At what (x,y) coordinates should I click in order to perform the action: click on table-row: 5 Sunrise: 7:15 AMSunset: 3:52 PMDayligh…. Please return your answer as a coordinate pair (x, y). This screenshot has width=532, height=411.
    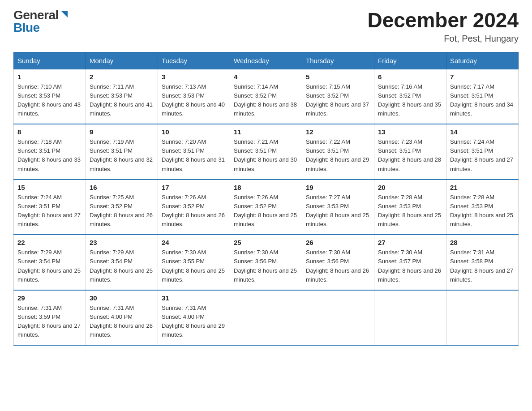
    Looking at the image, I should click on (339, 97).